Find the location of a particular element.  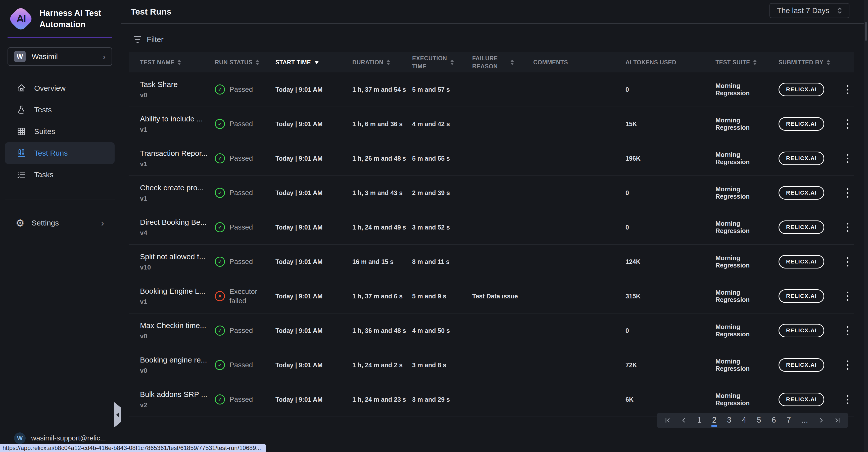

ai-tokens-cell: 315K is located at coordinates (671, 296).